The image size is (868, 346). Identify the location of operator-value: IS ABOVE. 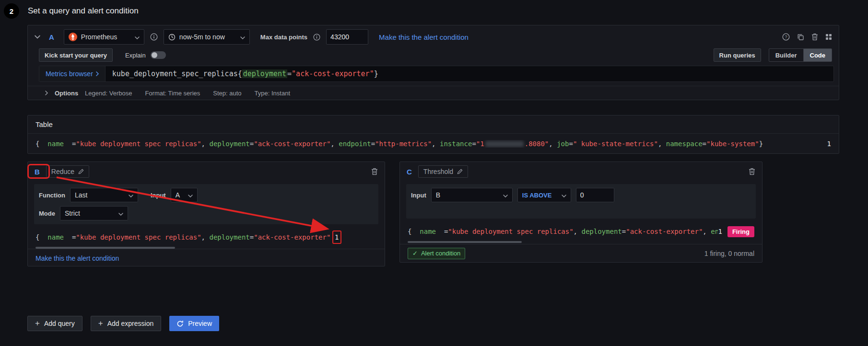
(537, 196).